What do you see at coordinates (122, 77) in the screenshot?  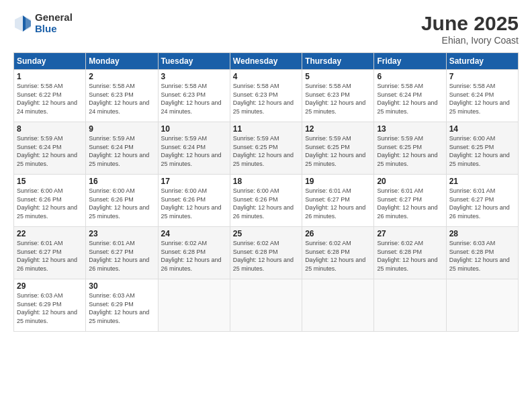 I see `day-number: 2` at bounding box center [122, 77].